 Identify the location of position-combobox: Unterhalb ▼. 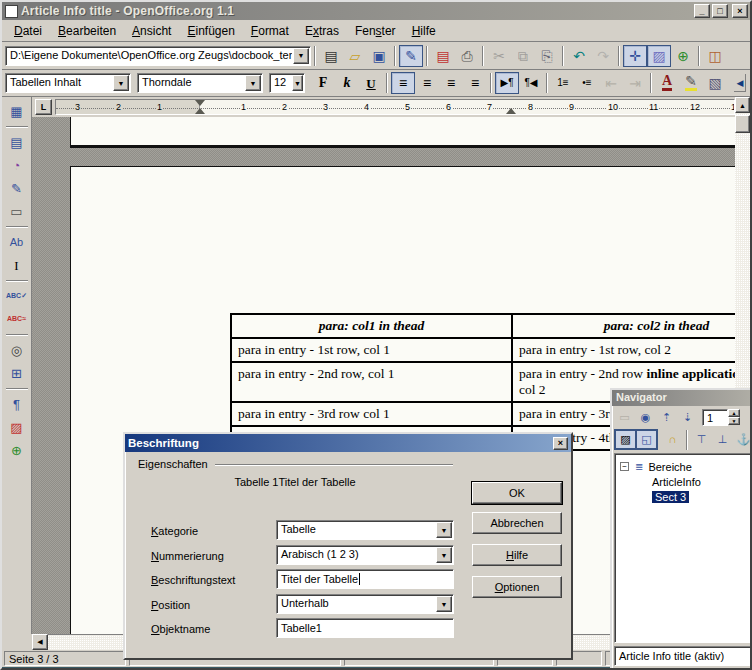
(365, 604).